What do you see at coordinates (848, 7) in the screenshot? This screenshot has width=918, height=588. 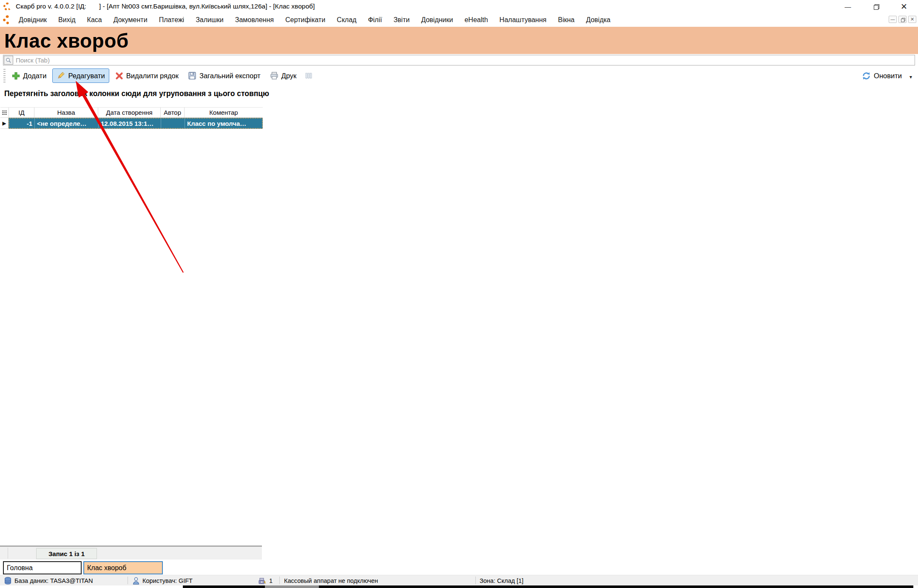 I see `minimize-icon: —` at bounding box center [848, 7].